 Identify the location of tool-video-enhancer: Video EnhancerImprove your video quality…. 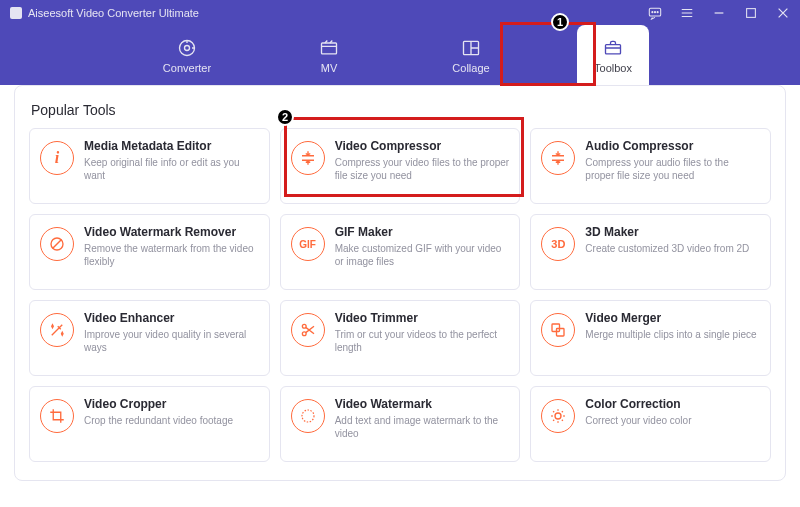
(150, 338).